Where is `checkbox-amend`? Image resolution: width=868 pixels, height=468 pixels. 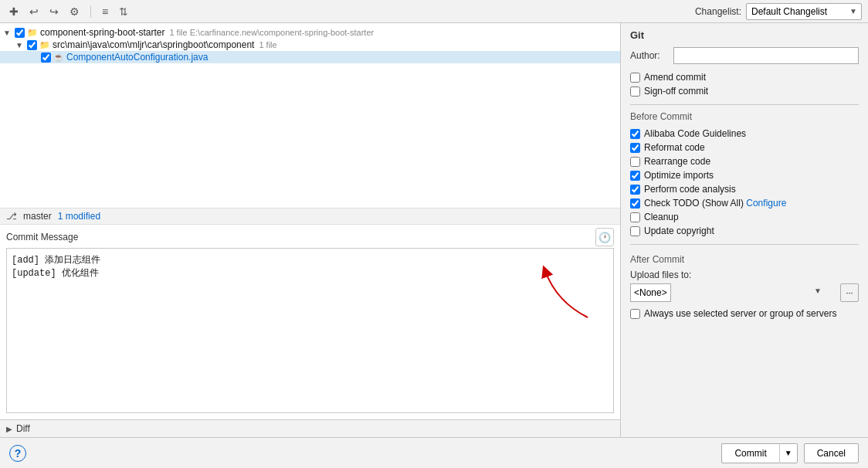
checkbox-amend is located at coordinates (635, 77).